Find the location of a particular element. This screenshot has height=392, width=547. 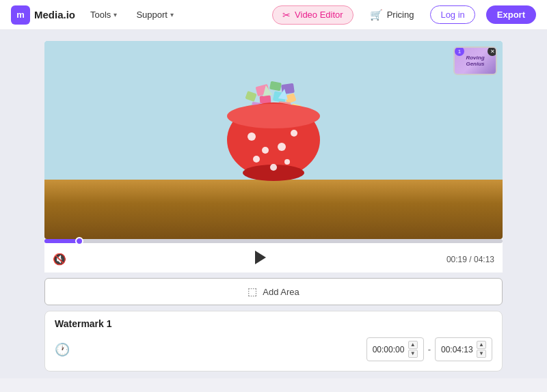

play-icon is located at coordinates (261, 257).